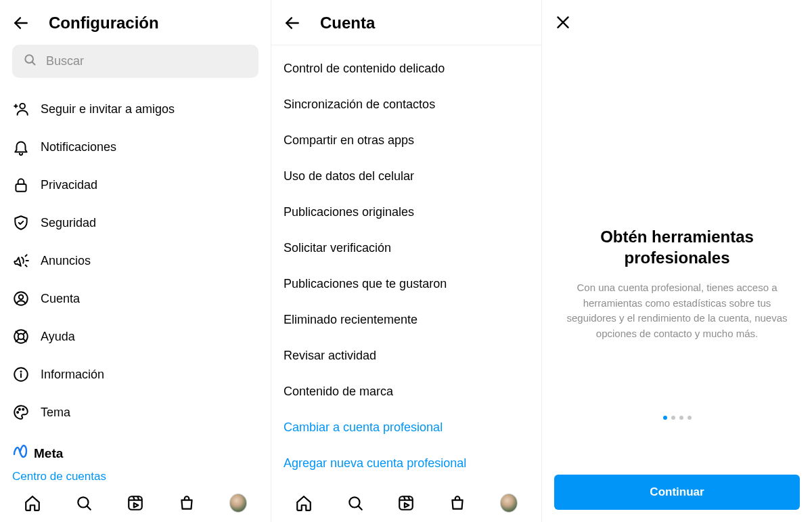 Image resolution: width=812 pixels, height=522 pixels. I want to click on menu-item-label: Cuenta, so click(60, 299).